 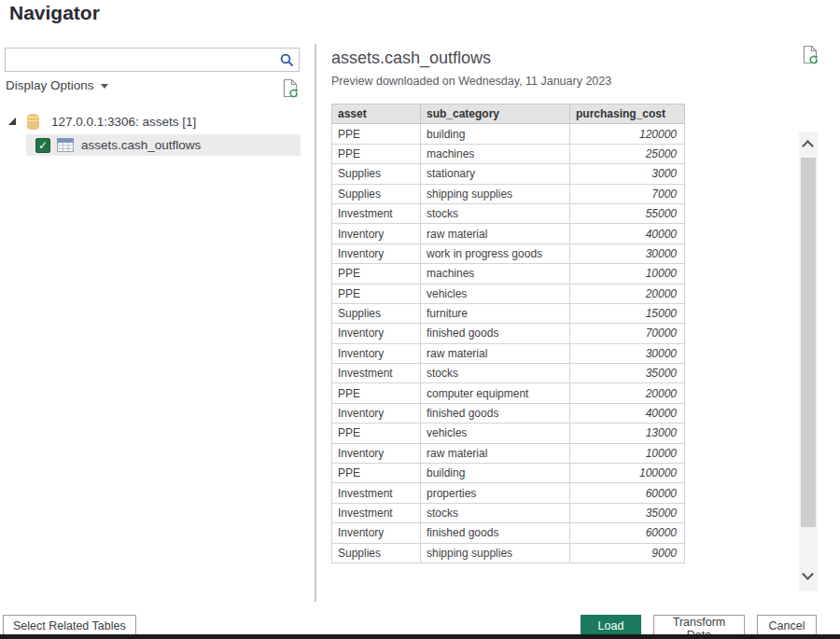 I want to click on load-button: Load, so click(x=610, y=625).